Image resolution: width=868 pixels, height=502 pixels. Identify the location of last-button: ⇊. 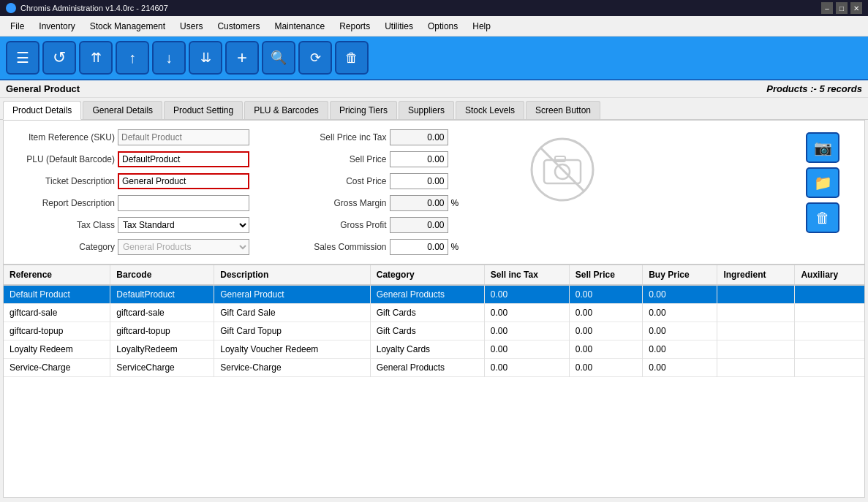
(205, 58).